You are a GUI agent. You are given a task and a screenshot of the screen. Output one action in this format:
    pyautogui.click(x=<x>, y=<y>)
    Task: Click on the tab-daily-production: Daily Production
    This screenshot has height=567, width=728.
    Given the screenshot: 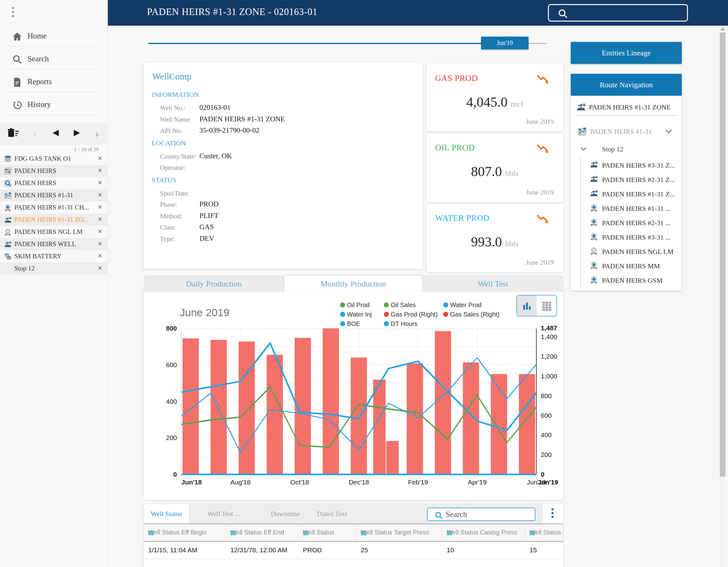 What is the action you would take?
    pyautogui.click(x=214, y=284)
    